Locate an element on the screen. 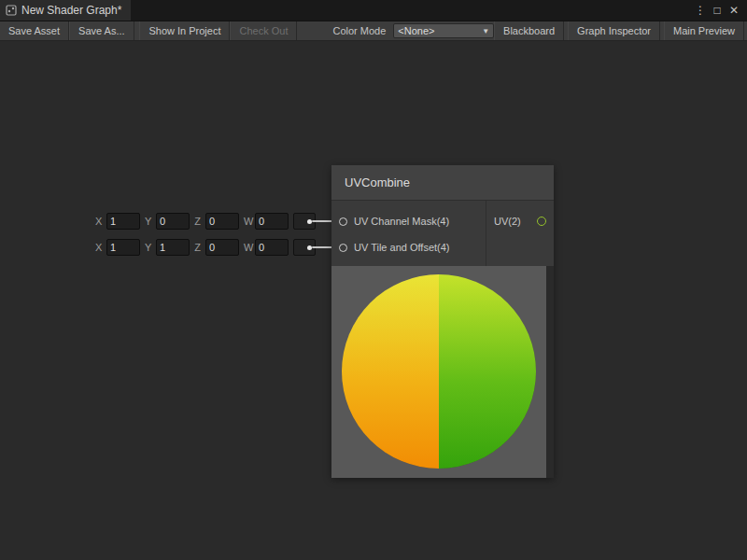  vec0-y-input is located at coordinates (173, 221).